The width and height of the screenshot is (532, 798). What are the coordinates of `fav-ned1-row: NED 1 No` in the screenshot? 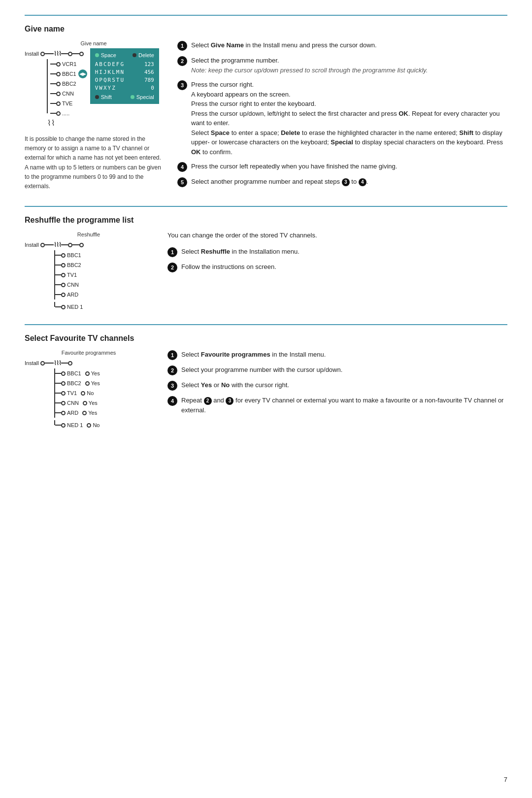 It's located at (103, 423).